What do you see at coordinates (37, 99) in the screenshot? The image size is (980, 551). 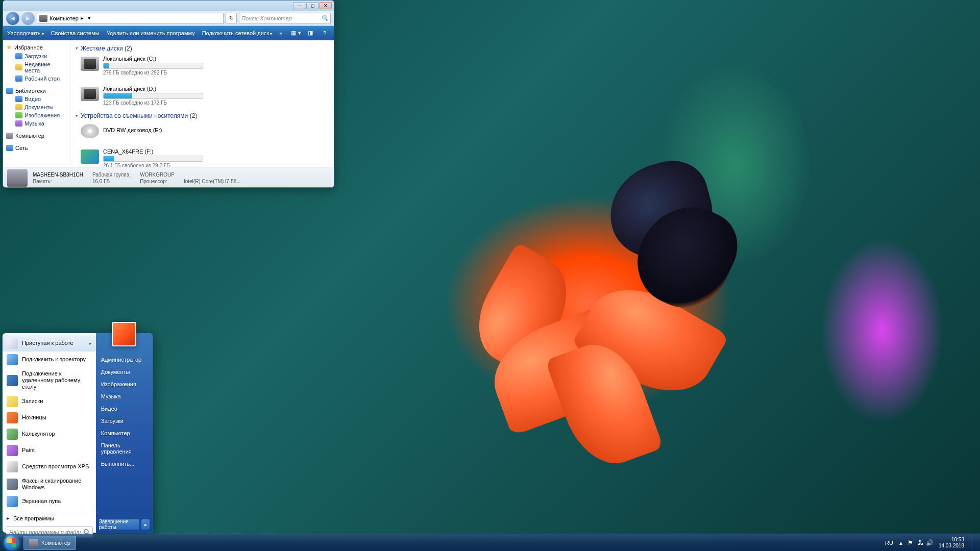 I see `sidebar-videos: Видео` at bounding box center [37, 99].